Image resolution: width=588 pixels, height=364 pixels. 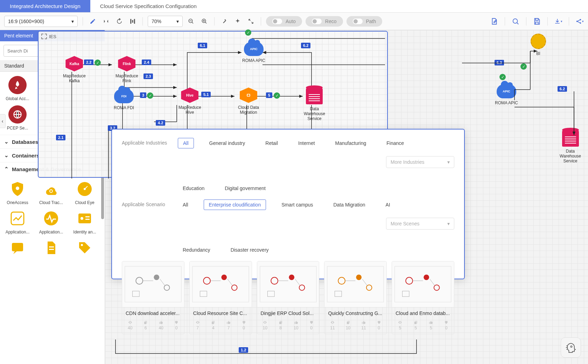 What do you see at coordinates (18, 89) in the screenshot?
I see `element-global-acc: Global Acc...` at bounding box center [18, 89].